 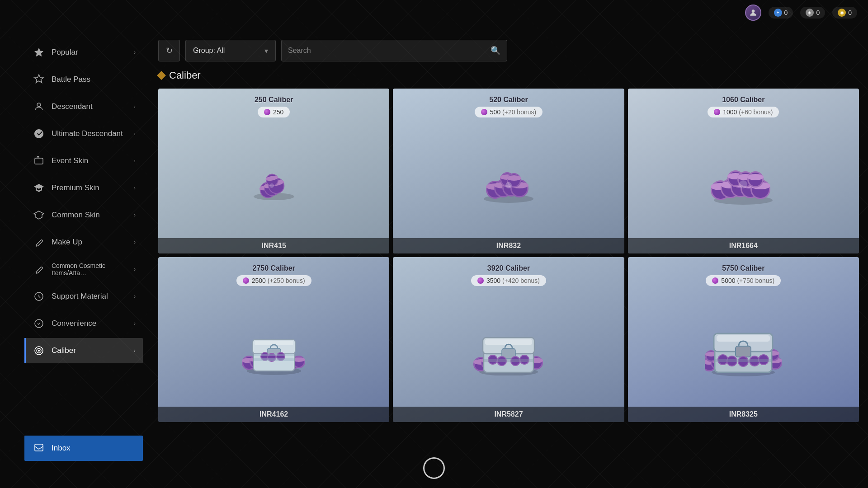 I want to click on product-title-1060: 1060 Caliber, so click(x=743, y=100).